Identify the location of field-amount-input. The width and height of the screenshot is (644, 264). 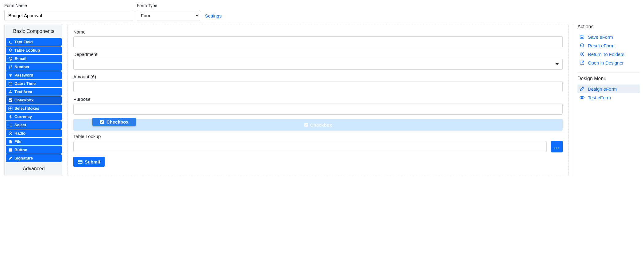
(318, 87).